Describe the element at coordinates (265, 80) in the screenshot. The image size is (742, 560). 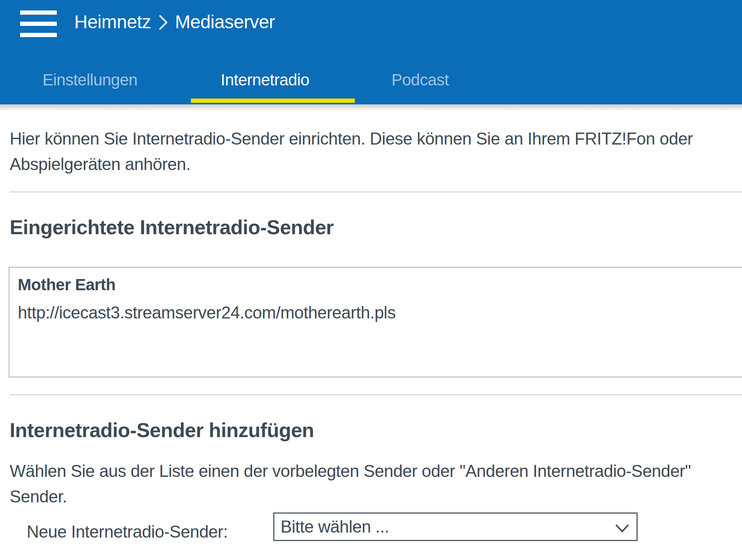
I see `tab-internetradio: Internetradio` at that location.